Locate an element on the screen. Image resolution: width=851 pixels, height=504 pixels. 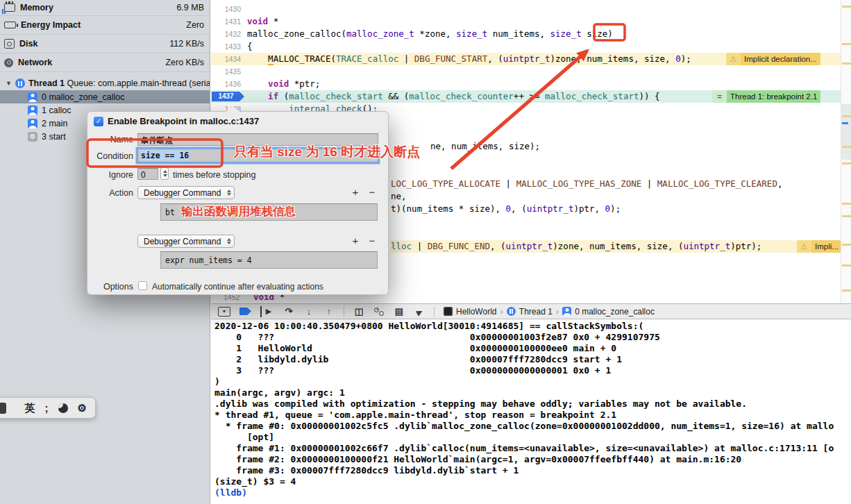
breakpoint-name-field: 条件断点 is located at coordinates (258, 140).